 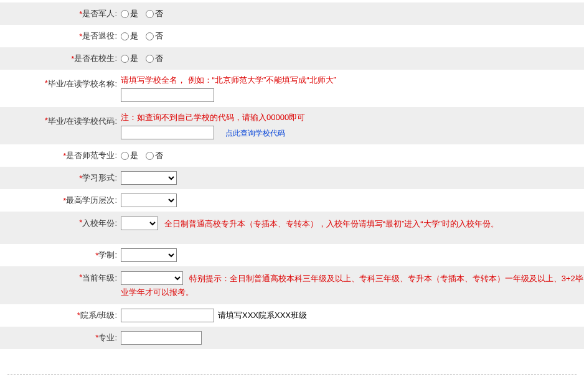 I want to click on label-major: *专业:, so click(x=60, y=338).